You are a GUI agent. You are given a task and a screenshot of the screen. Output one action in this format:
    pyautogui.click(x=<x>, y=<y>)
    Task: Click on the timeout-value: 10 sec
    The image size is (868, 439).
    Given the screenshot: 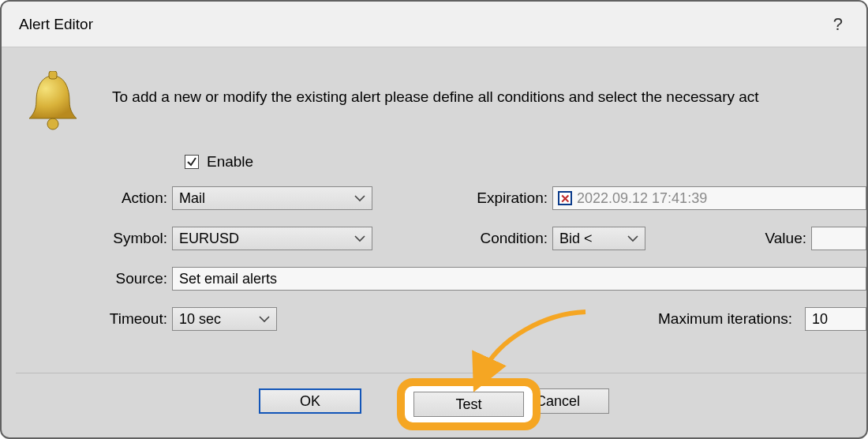 What is the action you would take?
    pyautogui.click(x=200, y=319)
    